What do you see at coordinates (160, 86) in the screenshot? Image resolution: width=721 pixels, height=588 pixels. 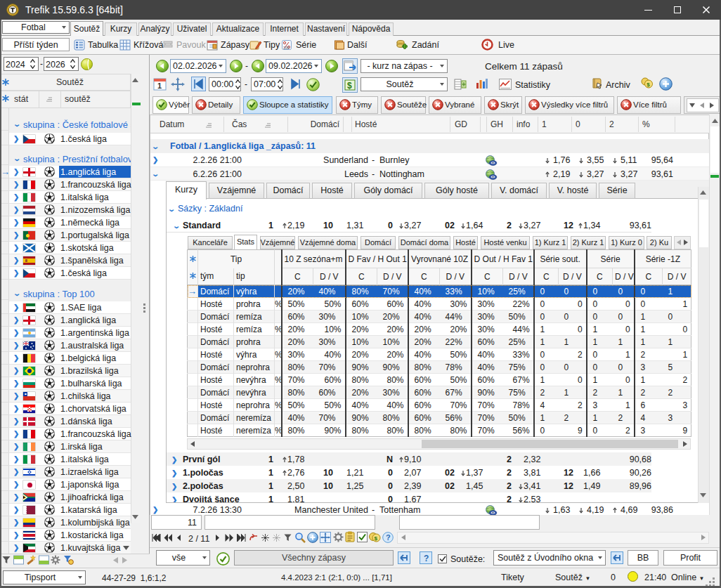 I see `svg-text: 1` at bounding box center [160, 86].